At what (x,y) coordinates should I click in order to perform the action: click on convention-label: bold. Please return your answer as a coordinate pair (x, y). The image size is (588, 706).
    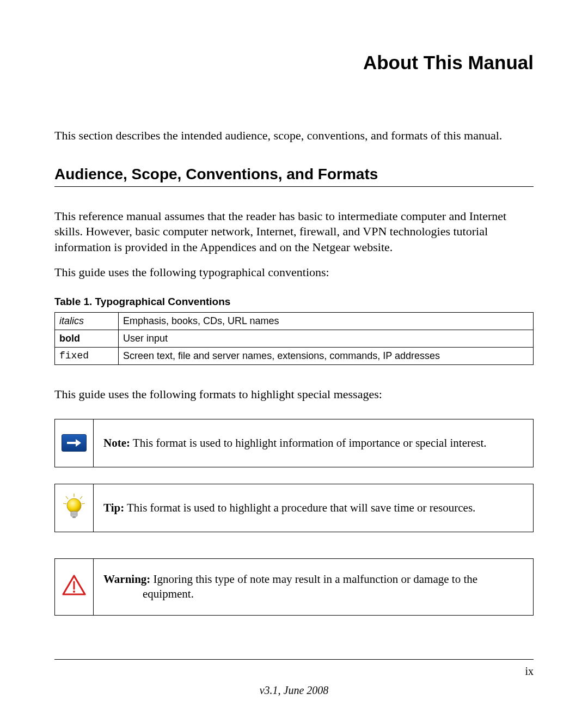
    Looking at the image, I should click on (87, 338).